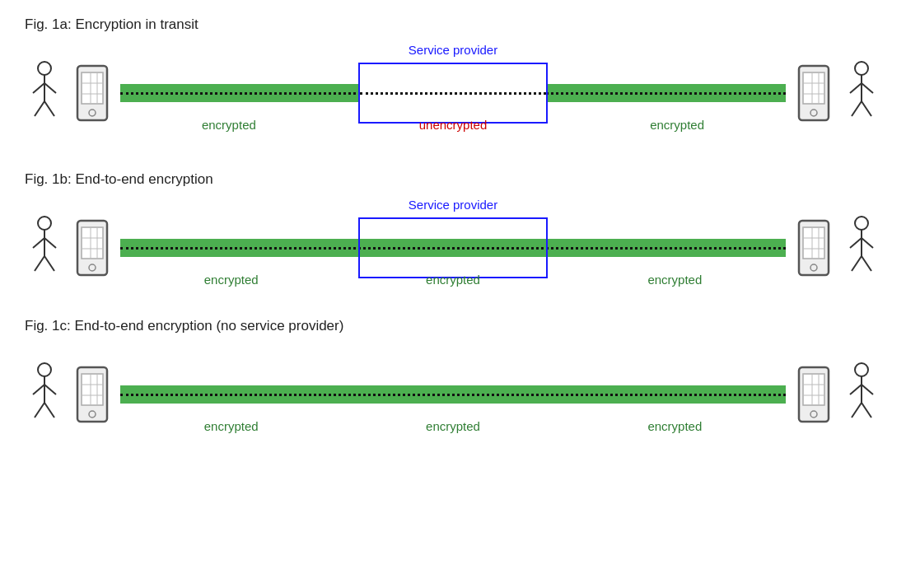  Describe the element at coordinates (453, 204) in the screenshot. I see `service-label-1b: Service provider` at that location.